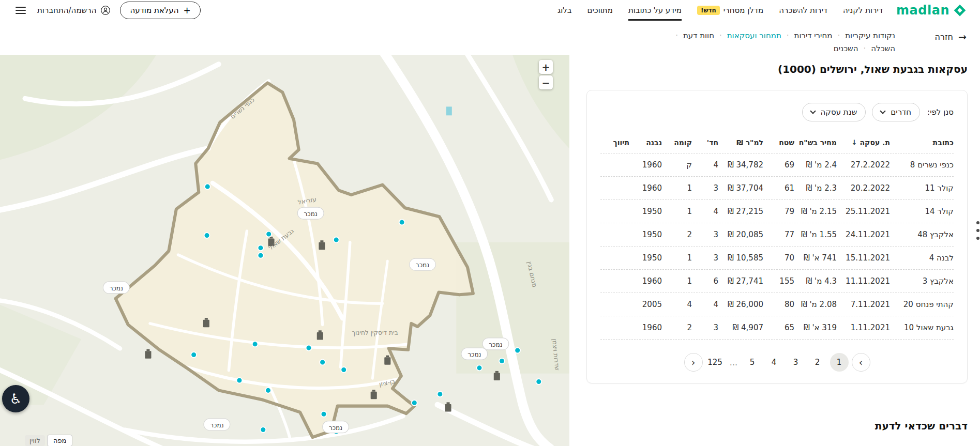 The width and height of the screenshot is (980, 446). I want to click on subnav-item-1: נקודות עיקריות, so click(870, 36).